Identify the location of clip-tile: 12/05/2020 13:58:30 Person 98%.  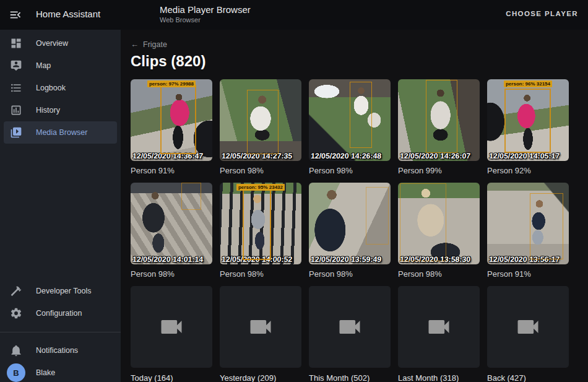
(439, 234).